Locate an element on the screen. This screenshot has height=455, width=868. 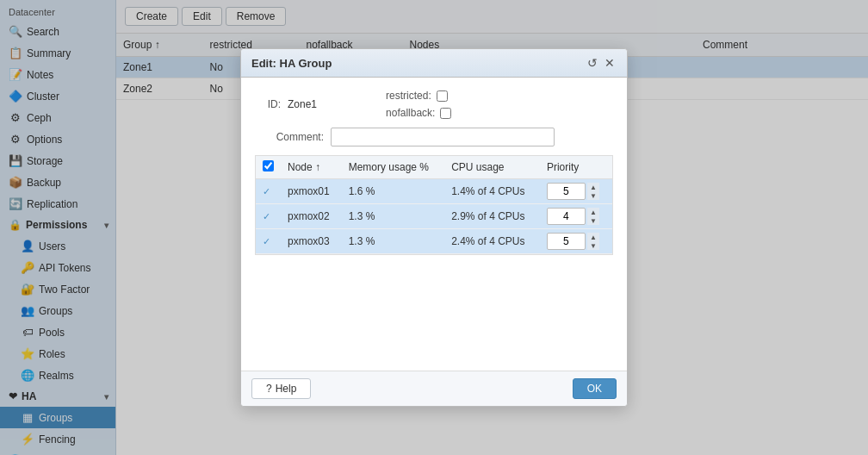
ok-button: OK is located at coordinates (594, 389).